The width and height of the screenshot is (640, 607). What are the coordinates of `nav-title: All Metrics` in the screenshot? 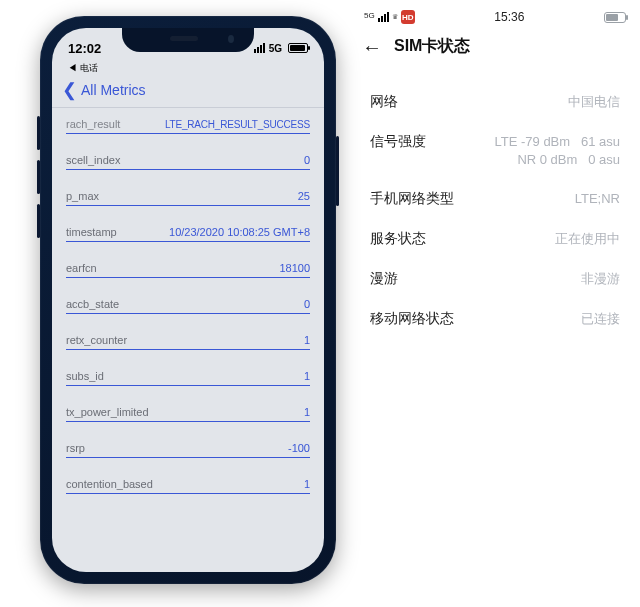 It's located at (114, 90).